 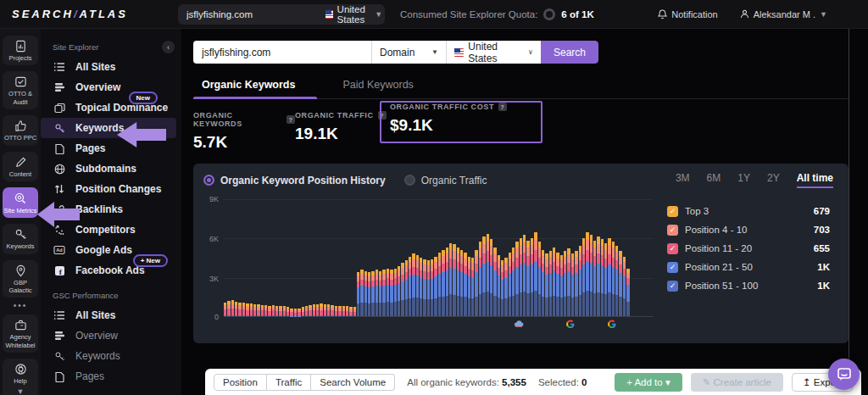 What do you see at coordinates (446, 181) in the screenshot?
I see `radio-organic-traffic: Organic Traffic` at bounding box center [446, 181].